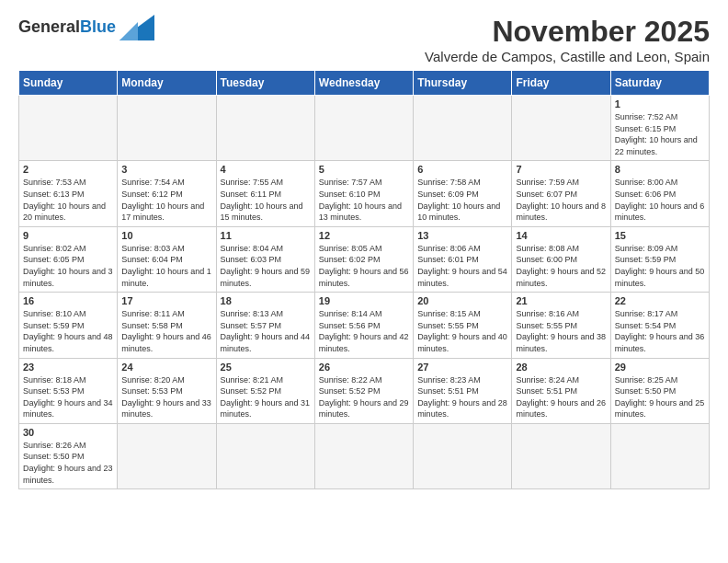 The height and width of the screenshot is (563, 728). I want to click on logo-icon, so click(137, 28).